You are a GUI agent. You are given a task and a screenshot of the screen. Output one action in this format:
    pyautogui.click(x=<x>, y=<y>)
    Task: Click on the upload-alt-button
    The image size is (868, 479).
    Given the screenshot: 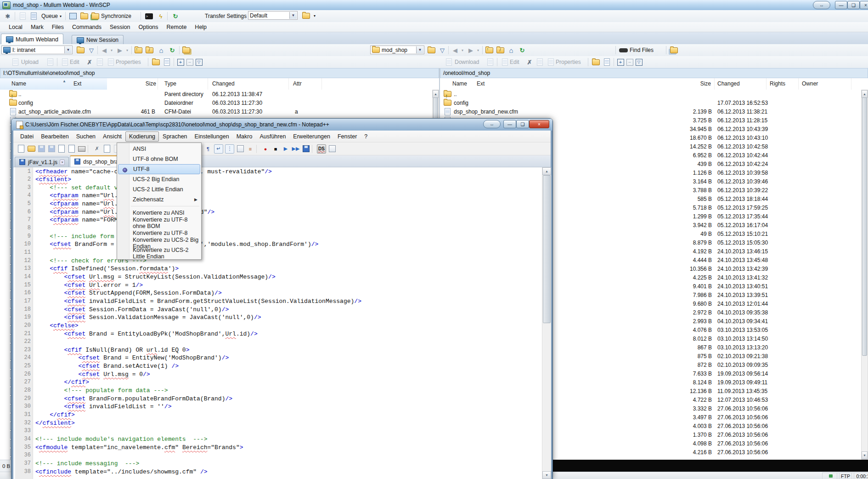 What is the action you would take?
    pyautogui.click(x=50, y=62)
    